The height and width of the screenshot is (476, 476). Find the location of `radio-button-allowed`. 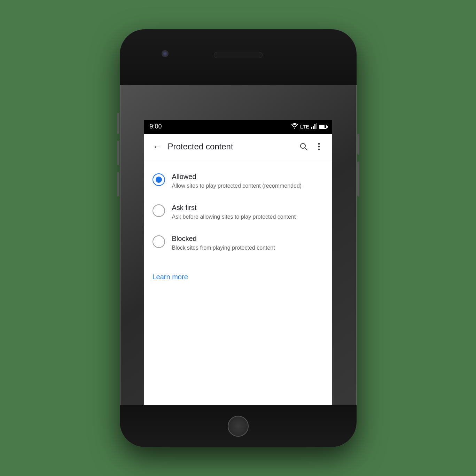

radio-button-allowed is located at coordinates (159, 180).